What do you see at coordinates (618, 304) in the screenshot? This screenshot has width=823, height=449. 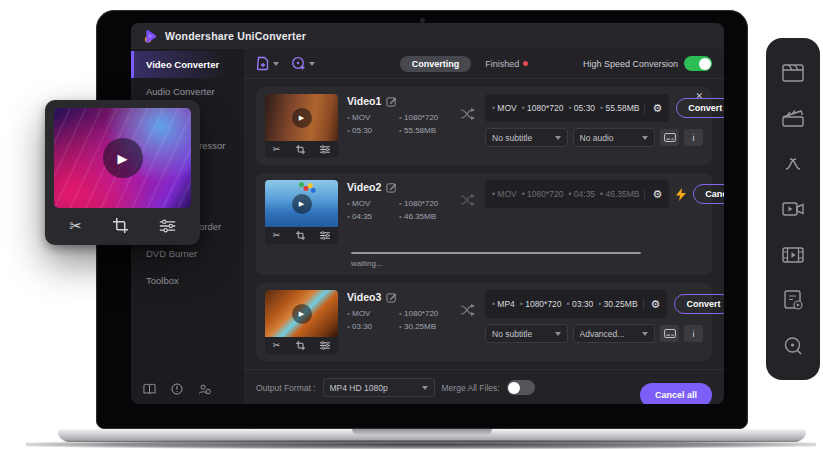 I see `out-size: 30.25MB` at bounding box center [618, 304].